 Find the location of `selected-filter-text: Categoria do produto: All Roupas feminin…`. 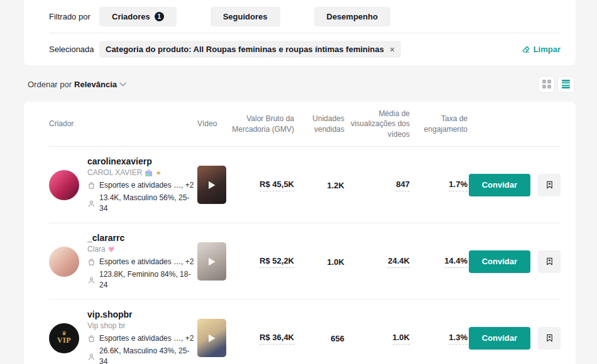

selected-filter-text: Categoria do produto: All Roupas feminin… is located at coordinates (245, 49).